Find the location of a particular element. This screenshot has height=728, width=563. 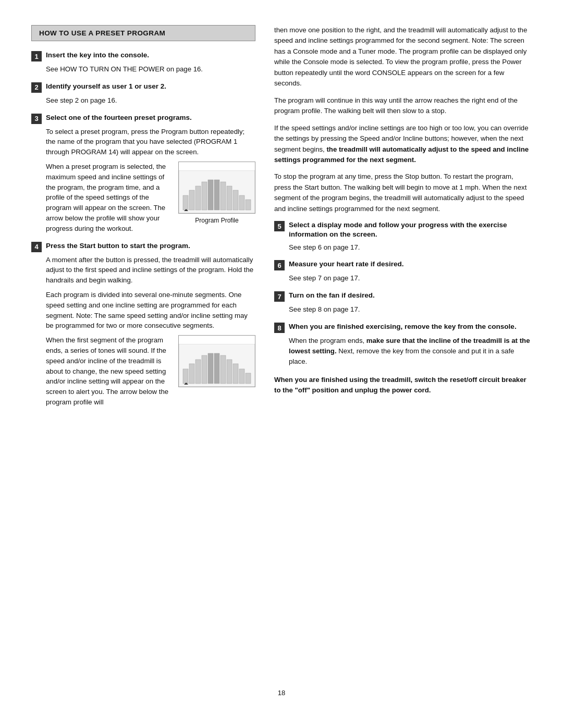

step-1-number: 1 is located at coordinates (36, 56).